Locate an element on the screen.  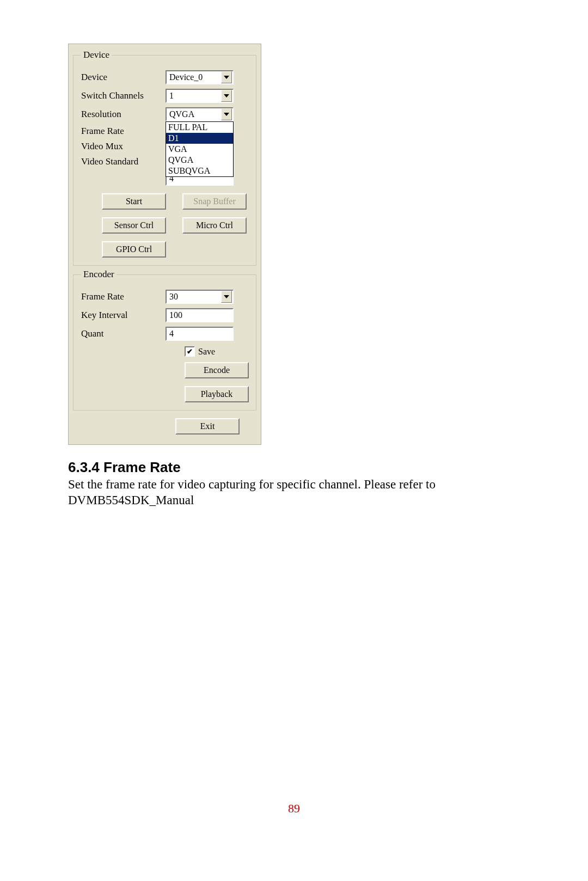
micro-ctrl-button: Micro Ctrl is located at coordinates (215, 225).